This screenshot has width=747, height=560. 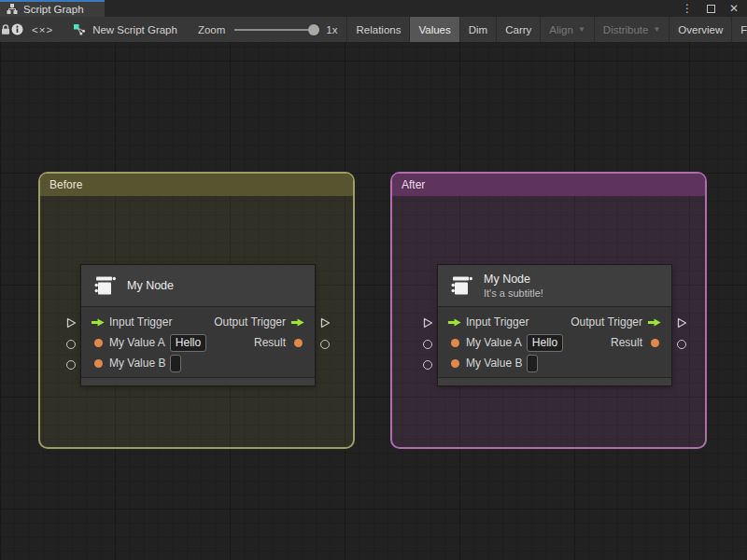 What do you see at coordinates (714, 8) in the screenshot?
I see `window-controls: ⋮ ✕` at bounding box center [714, 8].